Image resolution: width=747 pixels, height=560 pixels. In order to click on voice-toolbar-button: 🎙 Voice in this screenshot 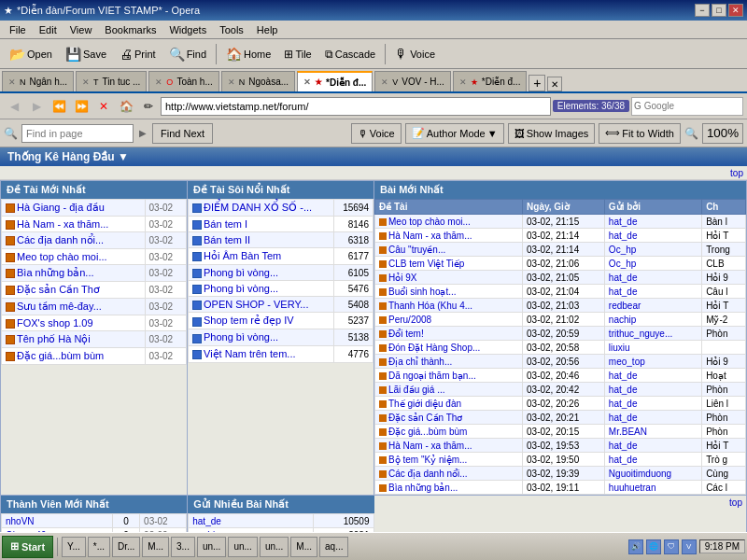, I will do `click(415, 54)`.